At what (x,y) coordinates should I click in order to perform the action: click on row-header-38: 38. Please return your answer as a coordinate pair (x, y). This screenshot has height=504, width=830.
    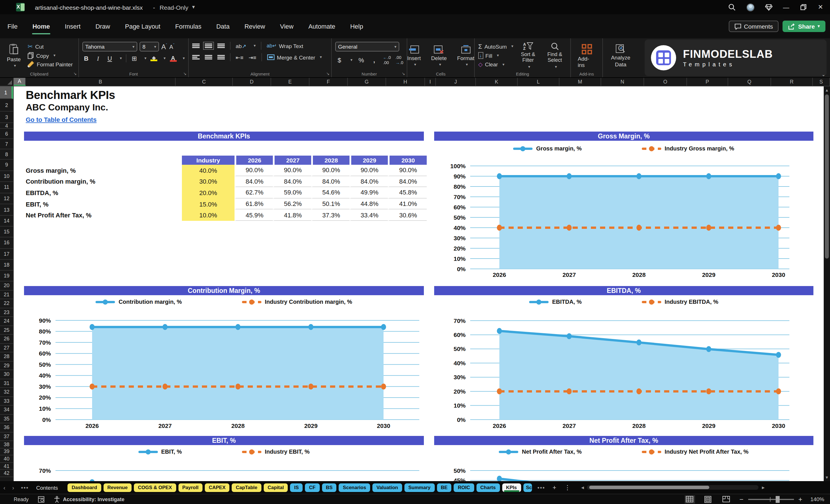
    Looking at the image, I should click on (7, 445).